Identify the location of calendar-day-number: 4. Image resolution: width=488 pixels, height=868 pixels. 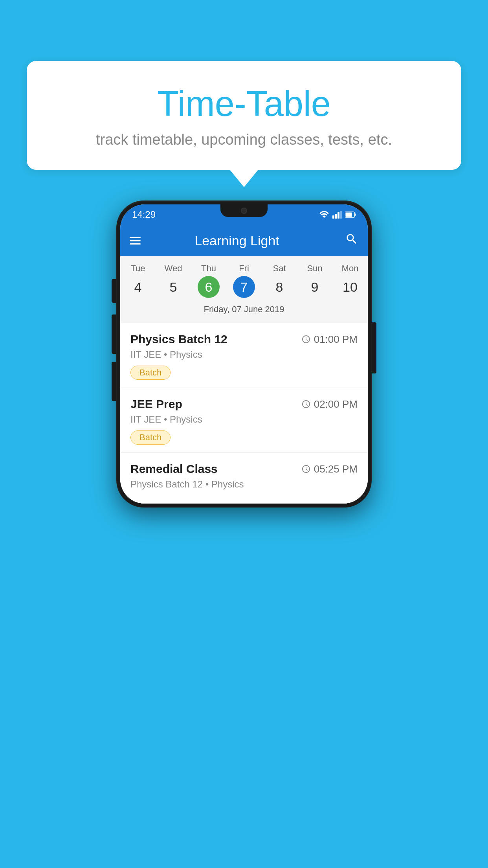
(138, 287).